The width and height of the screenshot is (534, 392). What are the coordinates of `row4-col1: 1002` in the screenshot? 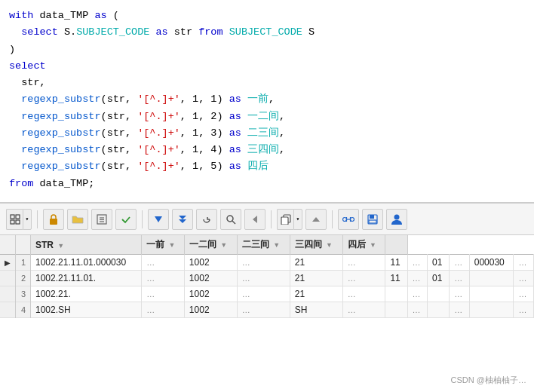 It's located at (210, 311).